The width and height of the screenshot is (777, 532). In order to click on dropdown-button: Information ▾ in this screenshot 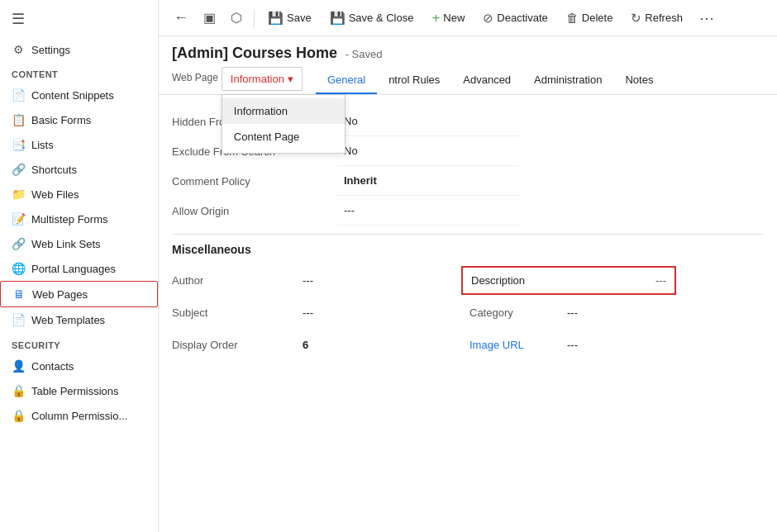, I will do `click(262, 79)`.